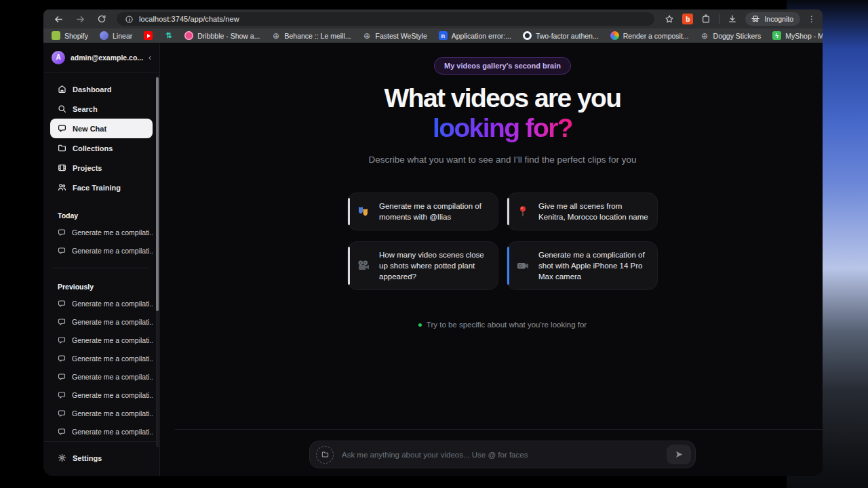 The image size is (868, 488). I want to click on sidebar-item-collections: Collections, so click(102, 148).